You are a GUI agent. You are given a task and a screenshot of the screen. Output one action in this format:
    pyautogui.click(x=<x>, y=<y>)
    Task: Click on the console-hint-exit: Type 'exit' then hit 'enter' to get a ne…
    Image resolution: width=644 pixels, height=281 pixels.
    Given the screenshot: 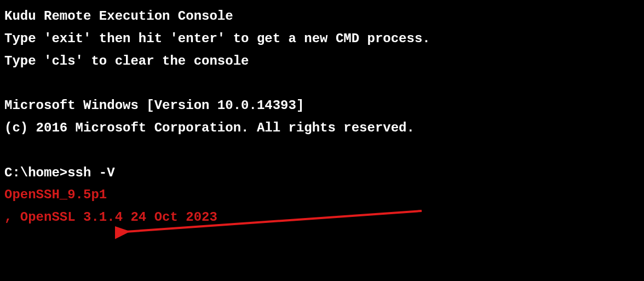 What is the action you would take?
    pyautogui.click(x=322, y=39)
    